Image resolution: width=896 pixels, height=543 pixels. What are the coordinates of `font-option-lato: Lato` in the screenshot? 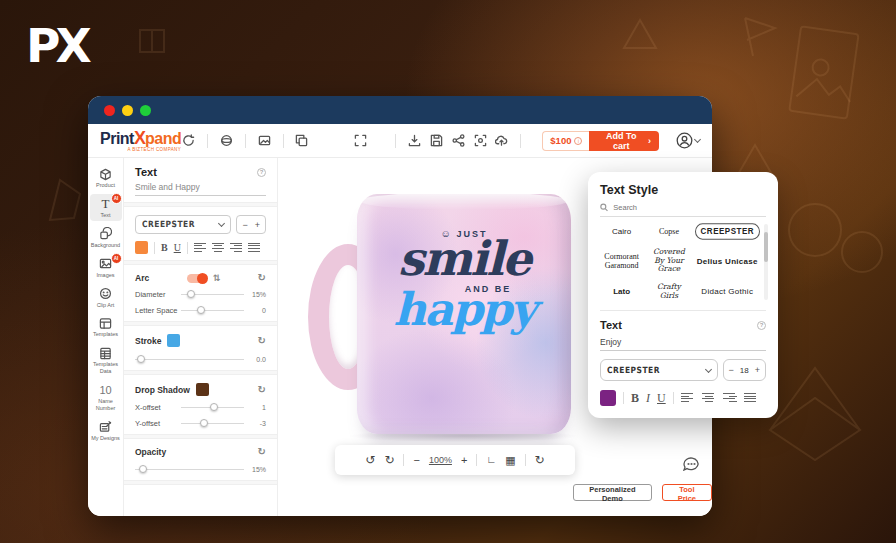 It's located at (622, 292).